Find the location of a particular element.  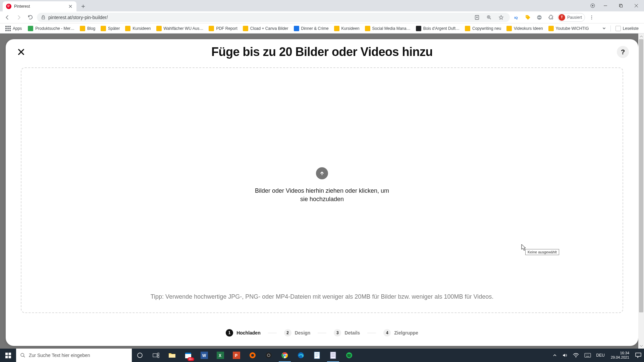

extension-block-icon is located at coordinates (539, 17).